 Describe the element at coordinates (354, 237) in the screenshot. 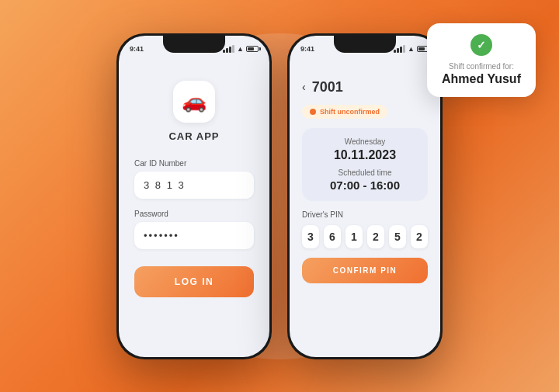

I see `pin-digit-3: 1` at that location.